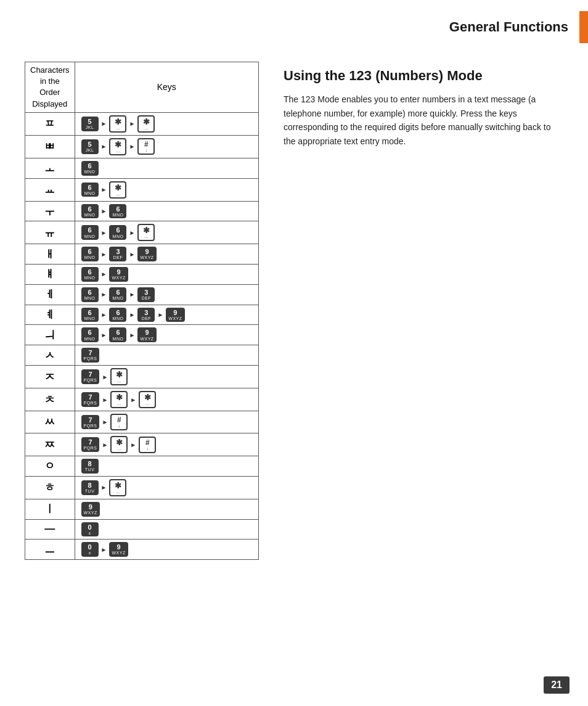  I want to click on page-number: 21, so click(557, 685).